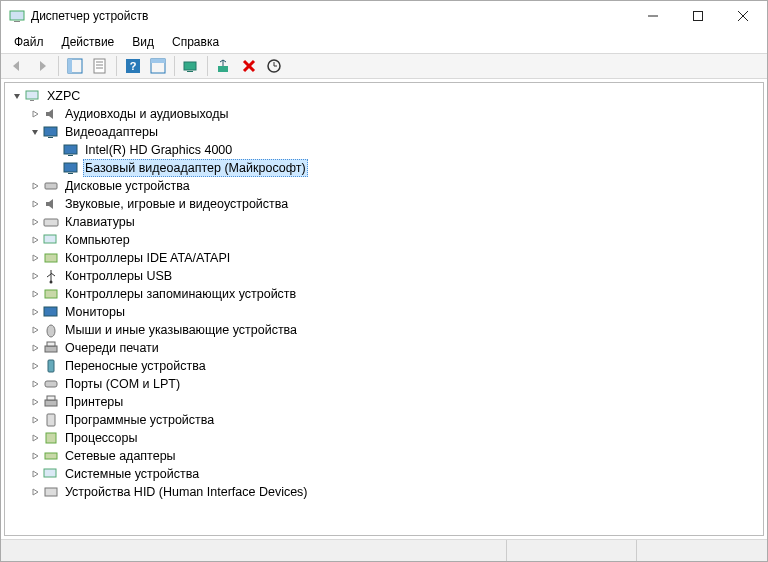 The width and height of the screenshot is (768, 562). I want to click on tree-item-video-basic: Базовый видеоадаптер (Майкрософт), so click(384, 168).